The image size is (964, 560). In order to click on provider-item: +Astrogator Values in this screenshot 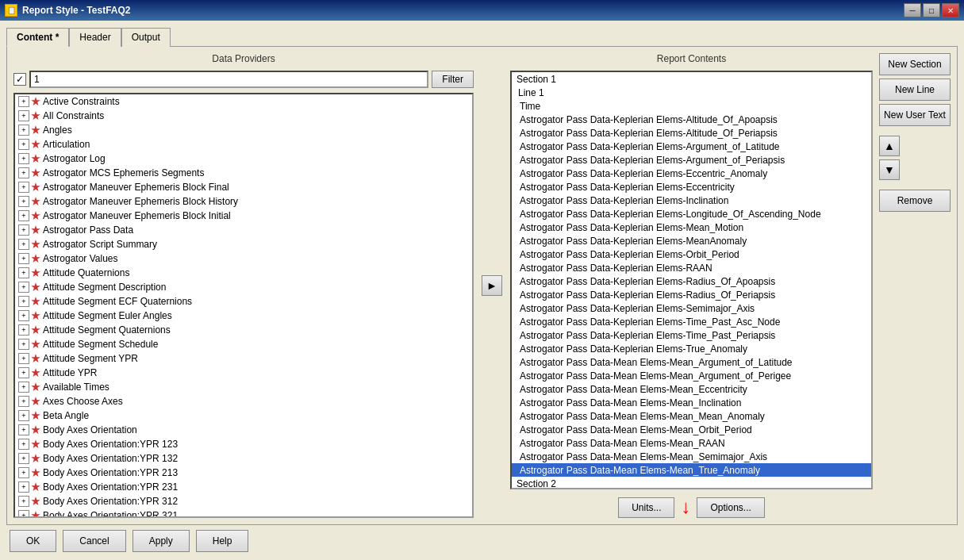, I will do `click(244, 259)`.